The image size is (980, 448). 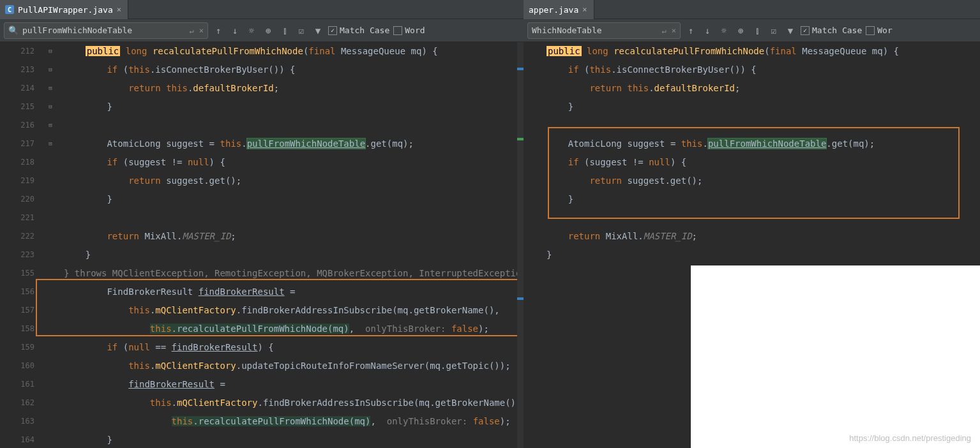 What do you see at coordinates (910, 438) in the screenshot?
I see `watermark: https://blog.csdn.net/prestigeding` at bounding box center [910, 438].